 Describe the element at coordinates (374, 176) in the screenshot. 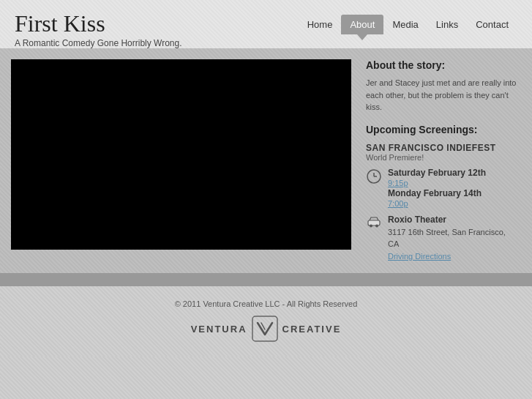

I see `clock-icon` at that location.